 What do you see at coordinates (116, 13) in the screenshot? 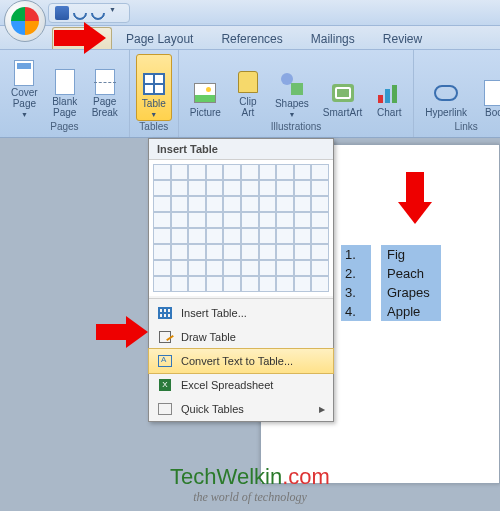
I see `qat-dropdown-icon: ▼` at bounding box center [116, 13].